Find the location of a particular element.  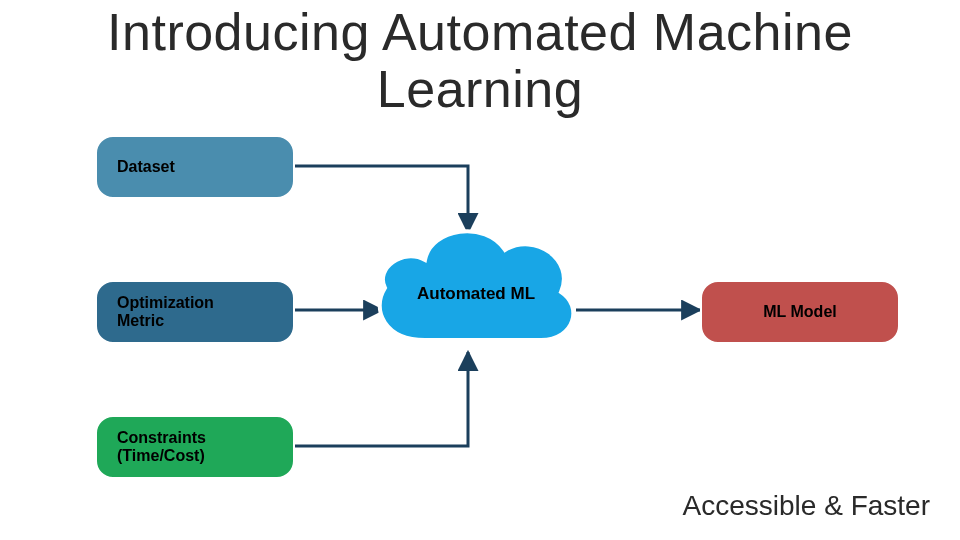

node-constraints-label: Constraints (Time/Cost) is located at coordinates (152, 448).